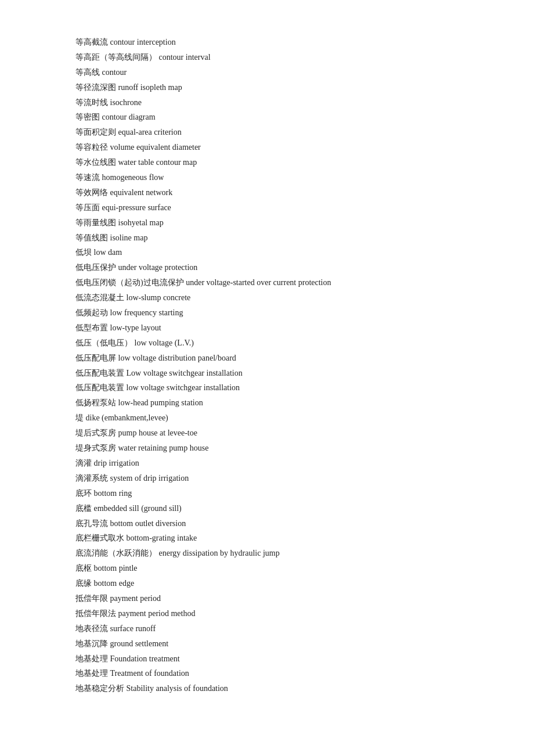 This screenshot has height=756, width=534. I want to click on list-item: 地表径流 surface runoff, so click(267, 629).